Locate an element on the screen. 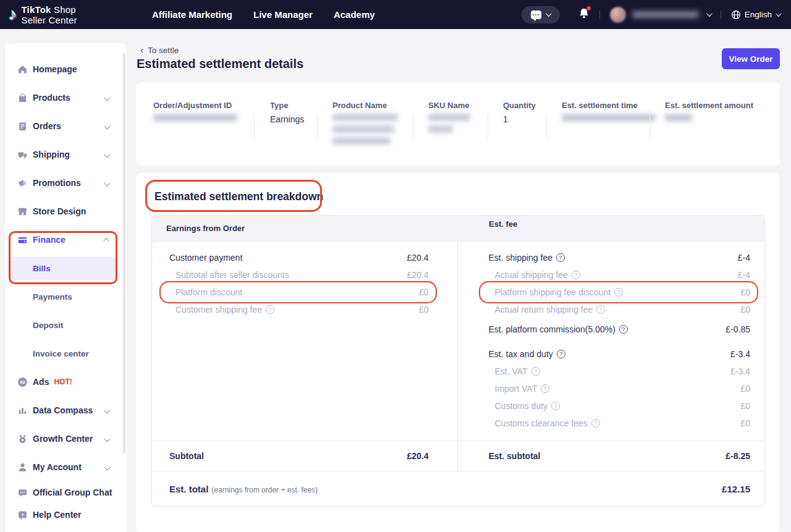 The width and height of the screenshot is (791, 532). ads-icon: AD is located at coordinates (22, 382).